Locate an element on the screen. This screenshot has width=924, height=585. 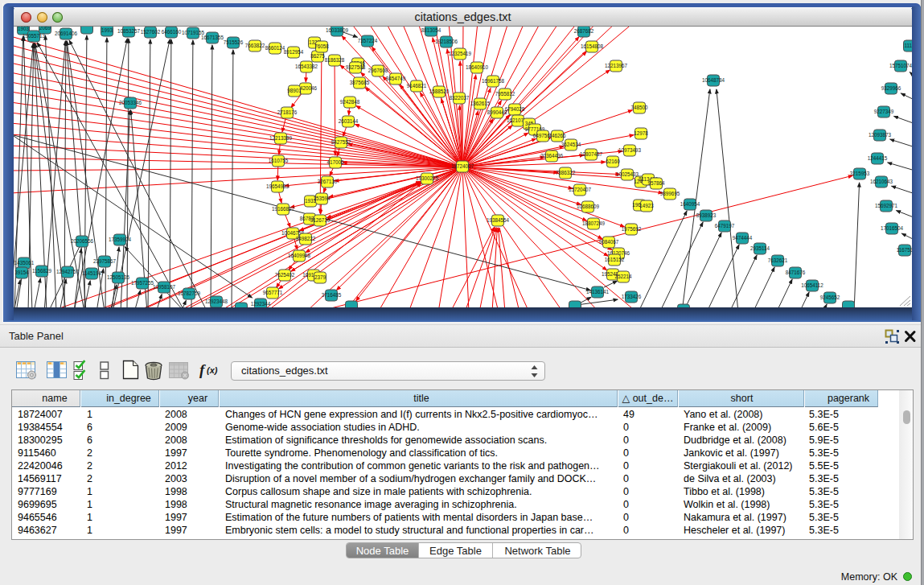
svg-text: 10648784 is located at coordinates (714, 80).